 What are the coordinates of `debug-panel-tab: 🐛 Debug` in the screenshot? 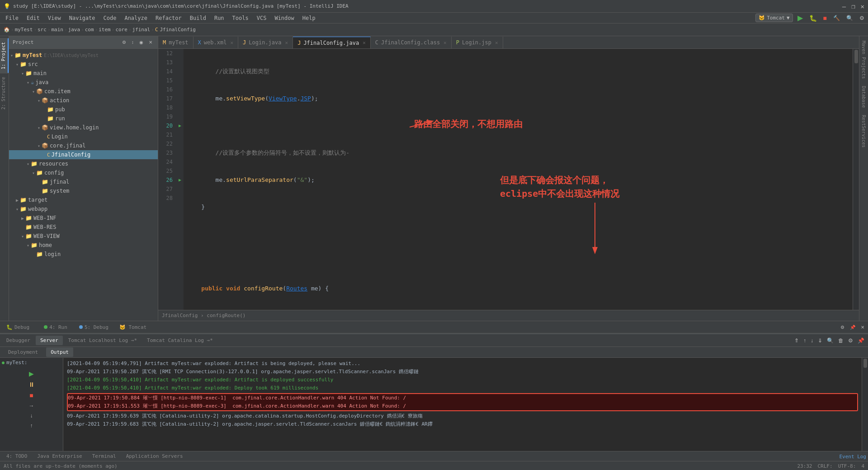 It's located at (18, 328).